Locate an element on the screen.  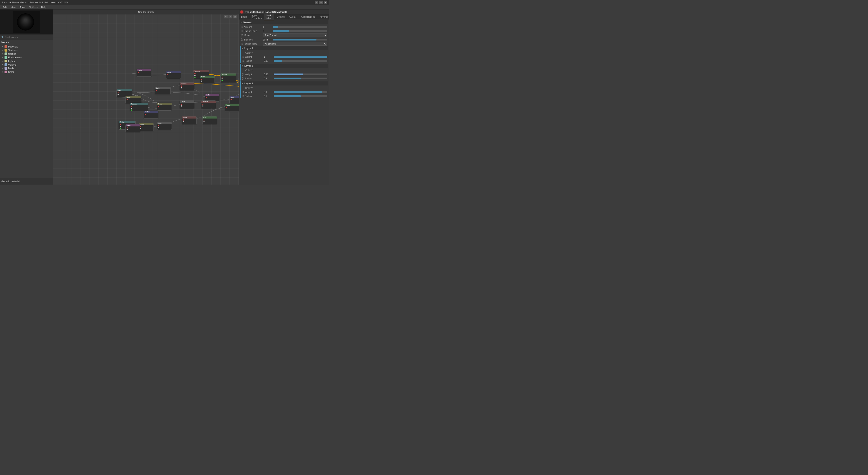
sidebar-status: Generic material is located at coordinates (26, 181).